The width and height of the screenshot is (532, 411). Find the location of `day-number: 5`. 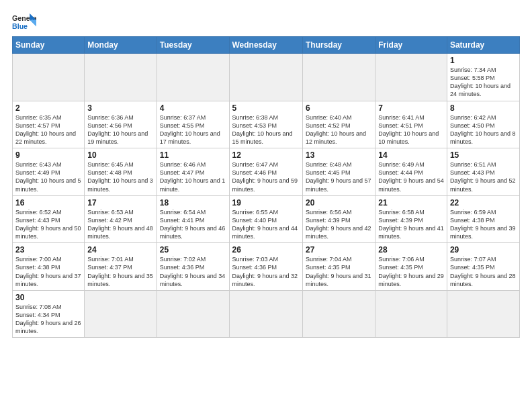

day-number: 5 is located at coordinates (266, 108).